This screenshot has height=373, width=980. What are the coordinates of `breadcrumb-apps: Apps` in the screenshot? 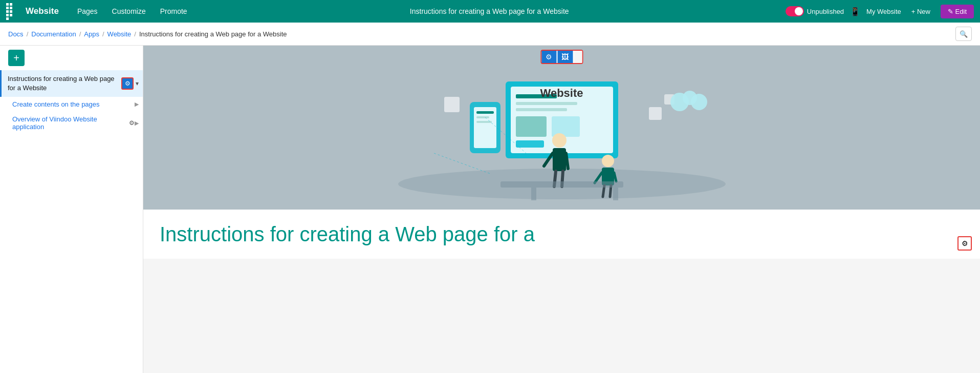 It's located at (92, 34).